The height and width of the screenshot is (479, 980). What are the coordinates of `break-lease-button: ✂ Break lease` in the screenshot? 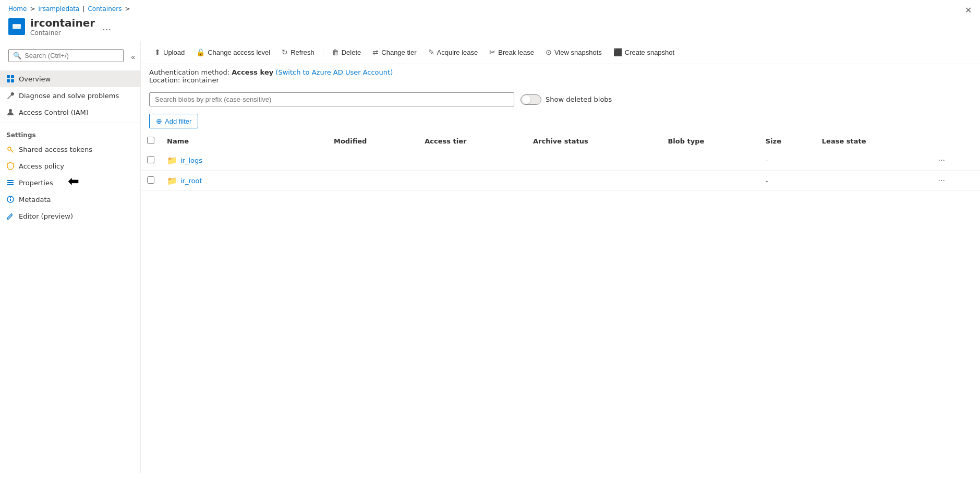 It's located at (512, 52).